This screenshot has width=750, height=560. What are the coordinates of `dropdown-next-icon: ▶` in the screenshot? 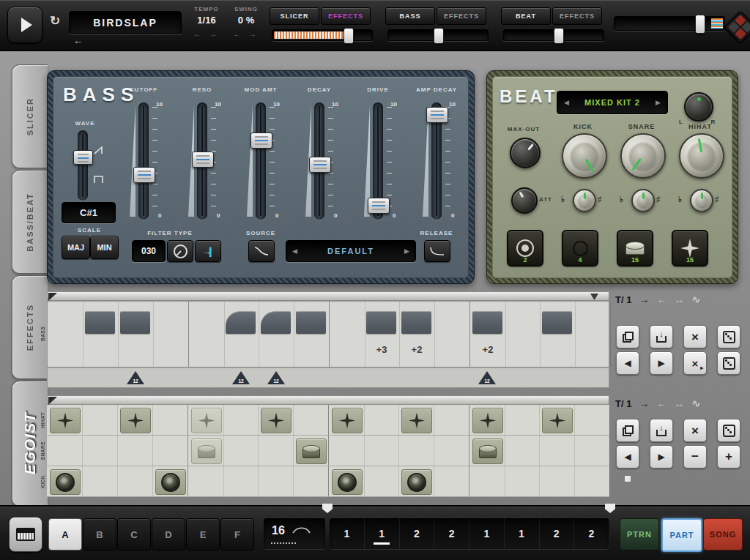 It's located at (407, 251).